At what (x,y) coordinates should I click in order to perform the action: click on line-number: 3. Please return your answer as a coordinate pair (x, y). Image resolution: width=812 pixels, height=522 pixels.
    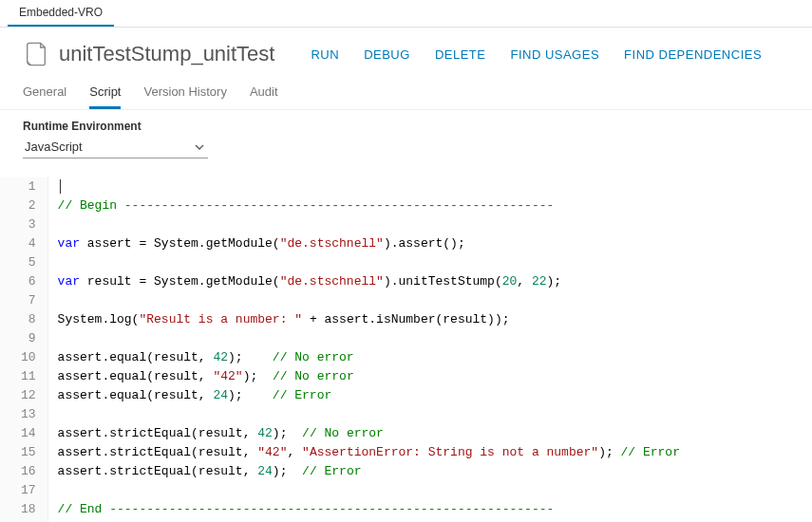
    Looking at the image, I should click on (28, 225).